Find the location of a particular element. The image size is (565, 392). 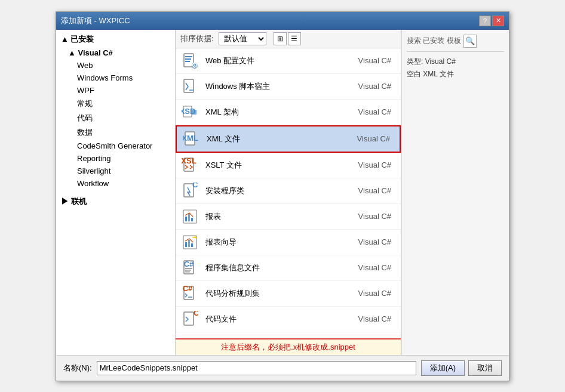

list-item: C# 安装程序类 Visual C# is located at coordinates (288, 191).